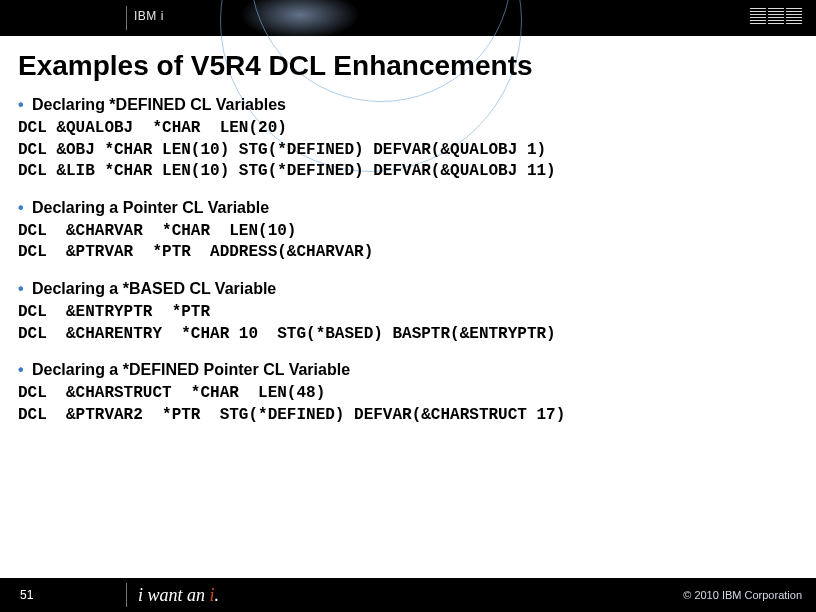 This screenshot has width=816, height=612. Describe the element at coordinates (408, 232) in the screenshot. I see `section: Declaring a Pointer CL Variable DCL &CHA…` at that location.